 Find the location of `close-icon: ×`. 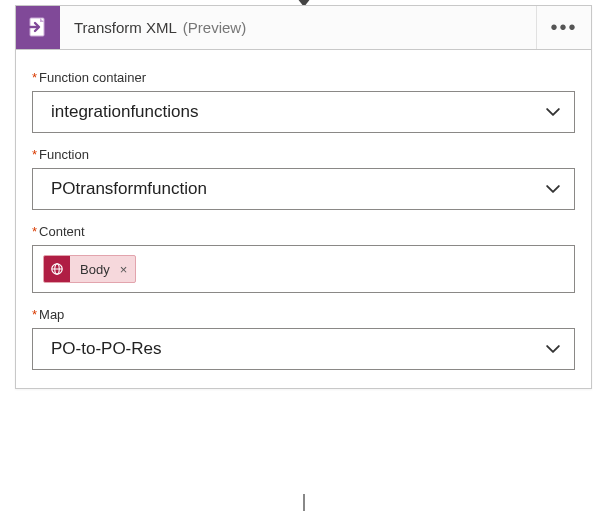

close-icon: × is located at coordinates (124, 270).